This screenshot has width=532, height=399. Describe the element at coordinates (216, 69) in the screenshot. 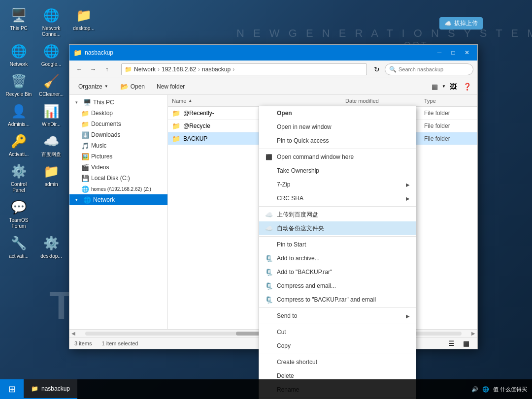

I see `breadcrumb-part3: nasbackup` at that location.